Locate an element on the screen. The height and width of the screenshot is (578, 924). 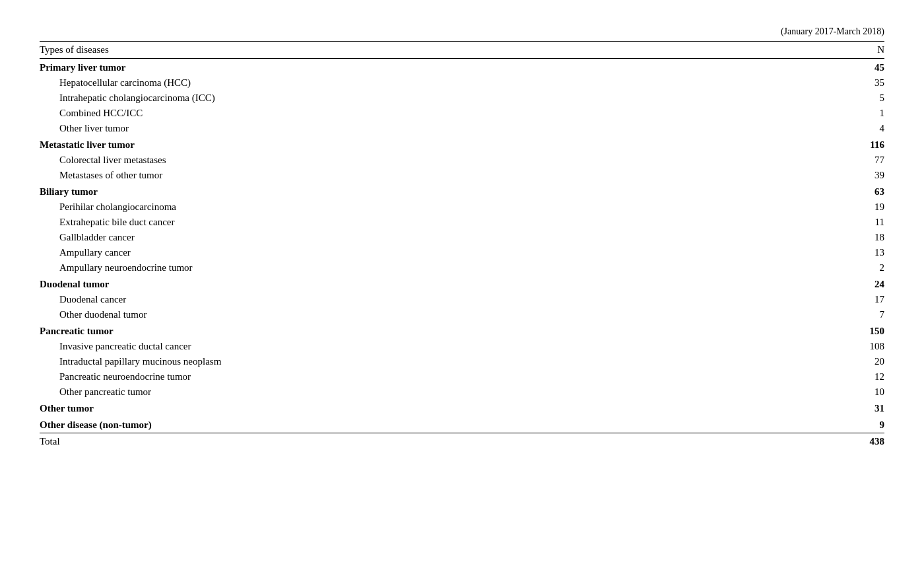
row-value: 24 is located at coordinates (818, 284).